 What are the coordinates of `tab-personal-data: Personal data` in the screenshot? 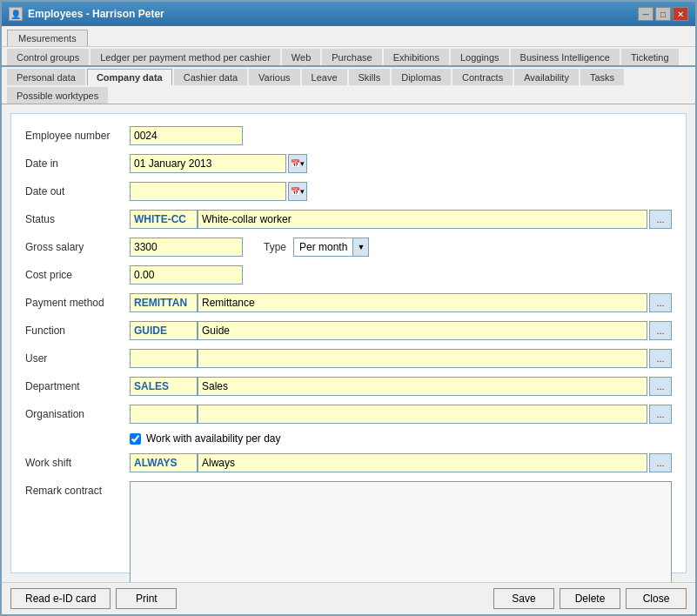 It's located at (46, 77).